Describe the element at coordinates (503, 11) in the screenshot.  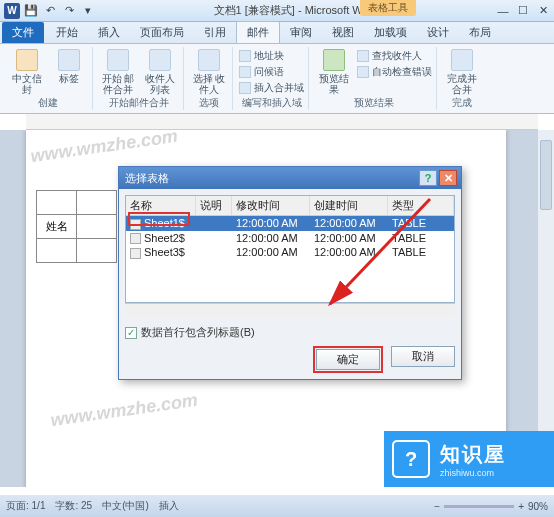
I see `minimize-icon: —` at that location.